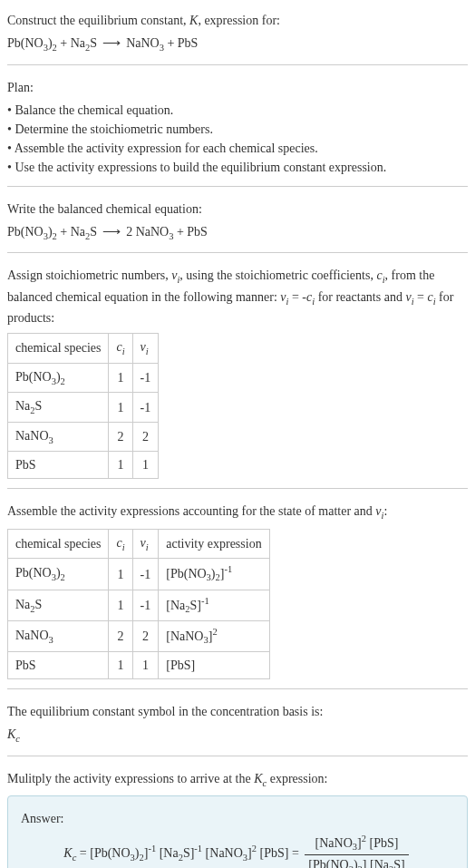 This screenshot has width=475, height=868. Describe the element at coordinates (83, 406) in the screenshot. I see `stoich-table: chemical species ci νi Pb(NO3)2 1 -1 Na2…` at that location.